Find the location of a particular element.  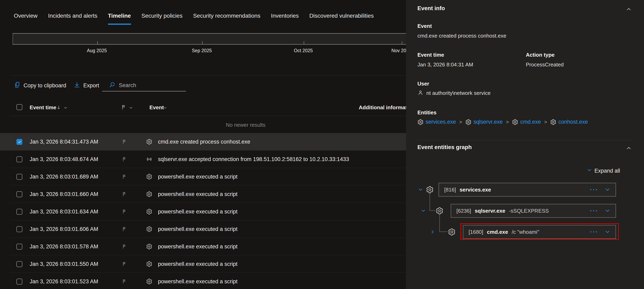

column-header-additional-information: Additional information is located at coordinates (382, 108).